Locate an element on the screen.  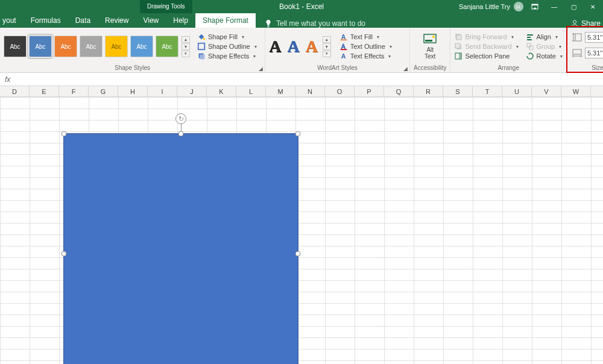
column-header: J is located at coordinates (192, 92).